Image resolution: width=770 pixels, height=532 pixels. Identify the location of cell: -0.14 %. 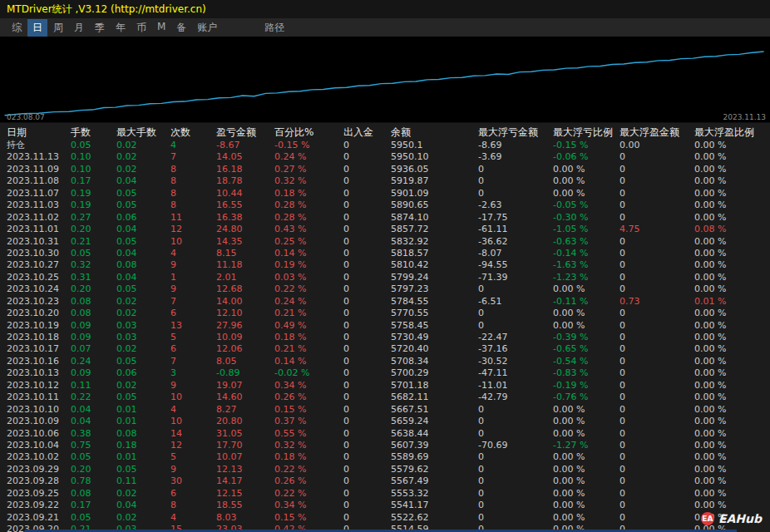
(586, 254).